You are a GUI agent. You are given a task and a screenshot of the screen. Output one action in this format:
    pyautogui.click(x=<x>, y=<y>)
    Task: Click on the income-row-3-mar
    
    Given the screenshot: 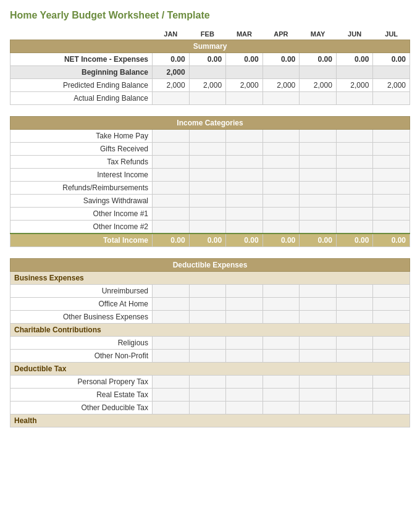 What is the action you would take?
    pyautogui.click(x=245, y=175)
    